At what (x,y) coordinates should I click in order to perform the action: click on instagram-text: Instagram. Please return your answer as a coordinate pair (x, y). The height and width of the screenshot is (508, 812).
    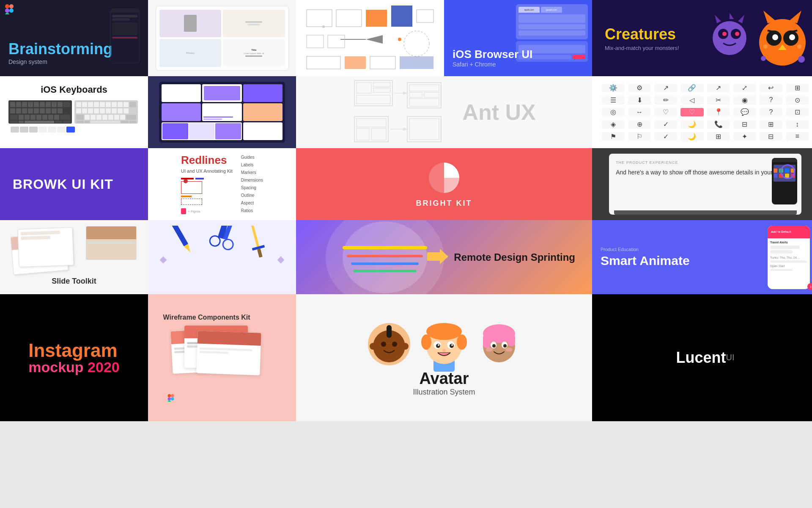
    Looking at the image, I should click on (73, 351).